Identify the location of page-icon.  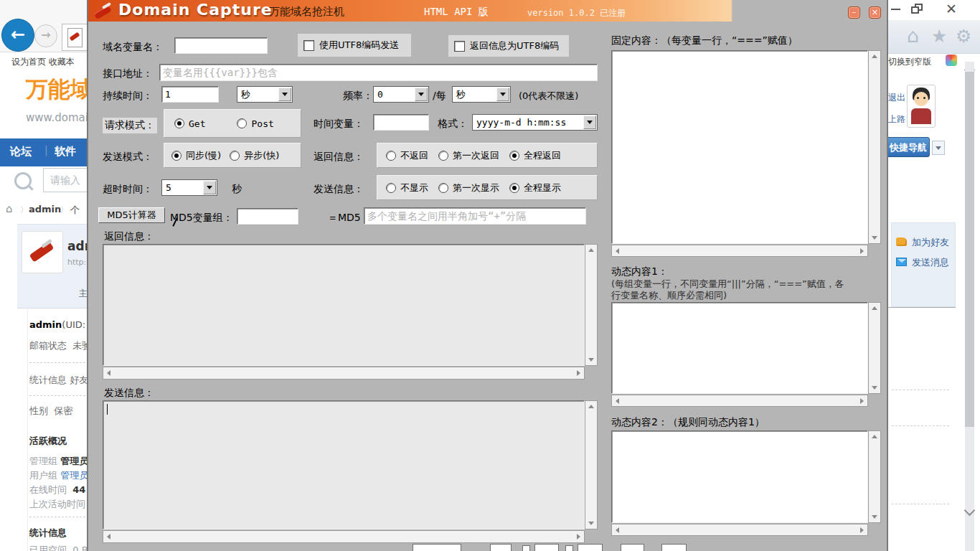
(75, 37).